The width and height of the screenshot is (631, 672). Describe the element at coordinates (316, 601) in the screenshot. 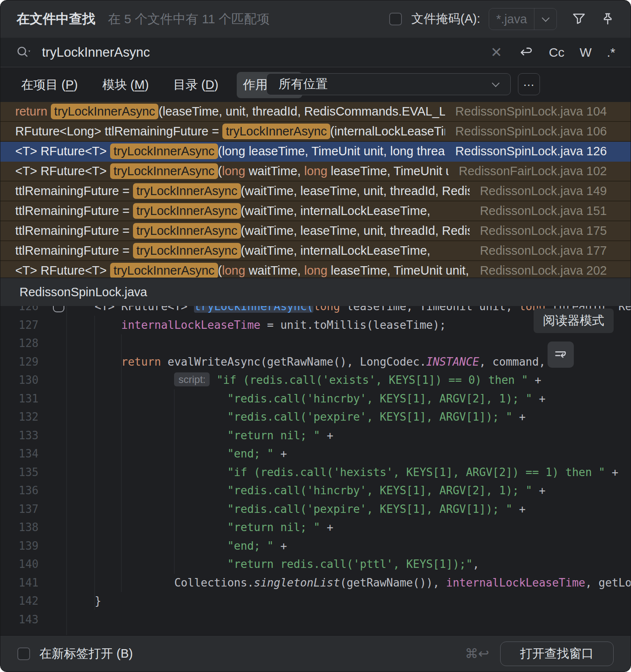

I see `code-line: 142 }` at that location.